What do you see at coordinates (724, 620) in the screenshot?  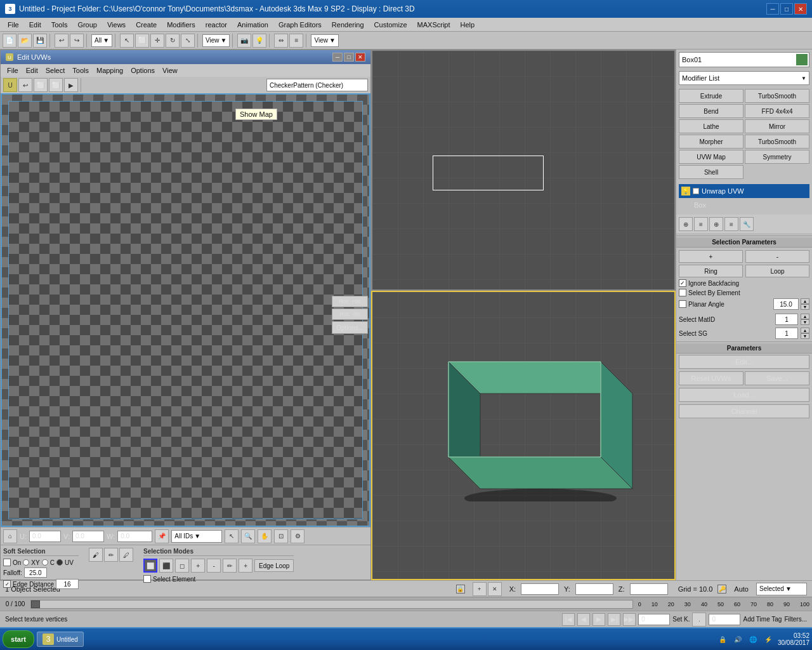 I see `frame2-input: 0` at bounding box center [724, 620].